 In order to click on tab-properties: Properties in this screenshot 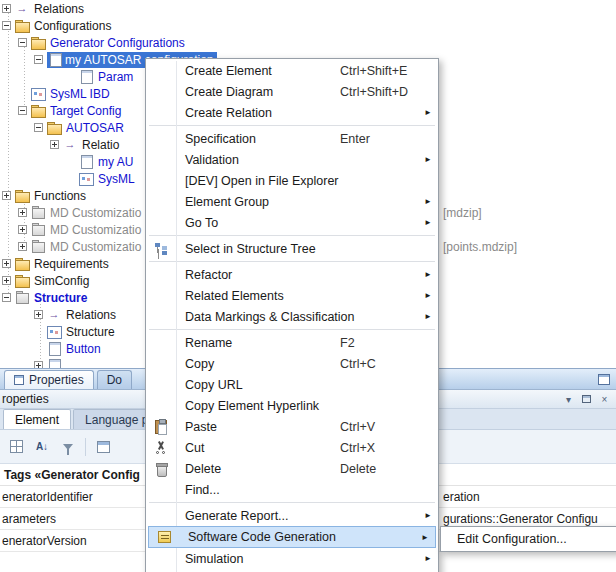, I will do `click(49, 380)`.